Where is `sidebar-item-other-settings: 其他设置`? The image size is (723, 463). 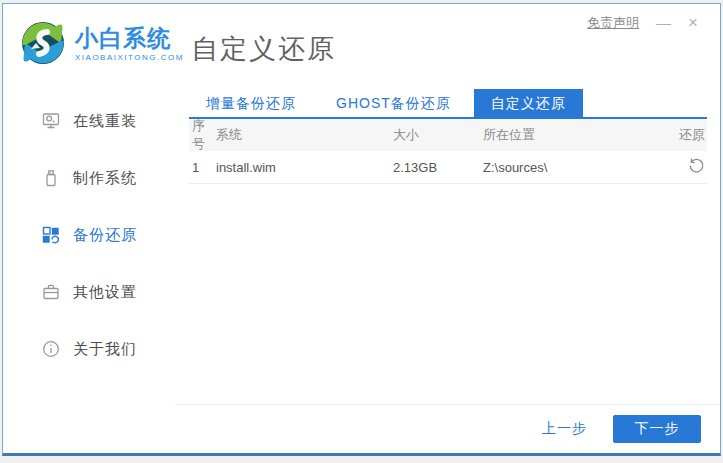
sidebar-item-other-settings: 其他设置 is located at coordinates (89, 292).